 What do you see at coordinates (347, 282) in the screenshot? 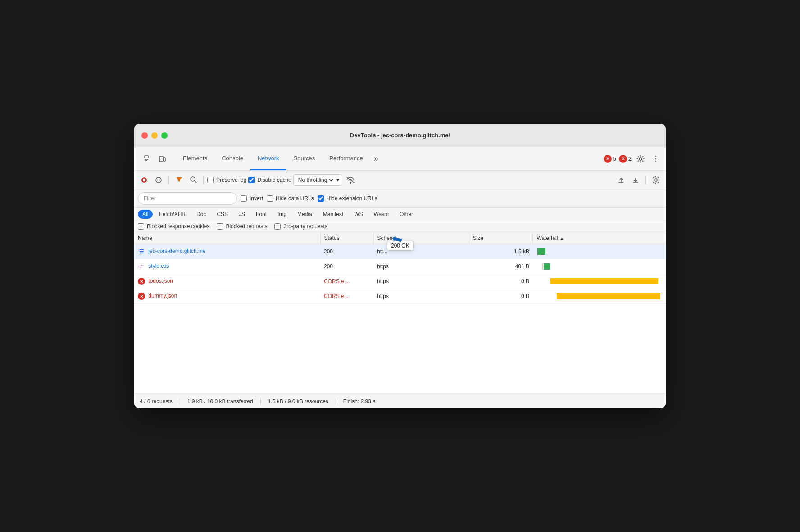
I see `row-3-status: CORS e...` at bounding box center [347, 282].